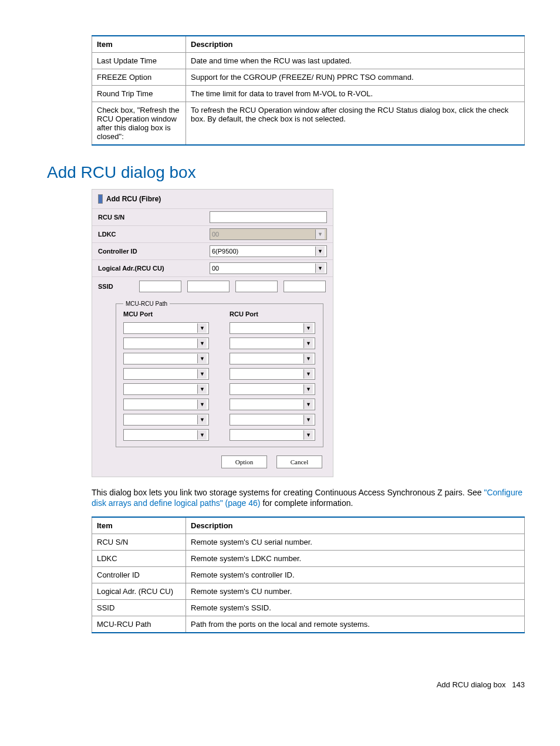  I want to click on cell-item: Controller ID, so click(139, 575).